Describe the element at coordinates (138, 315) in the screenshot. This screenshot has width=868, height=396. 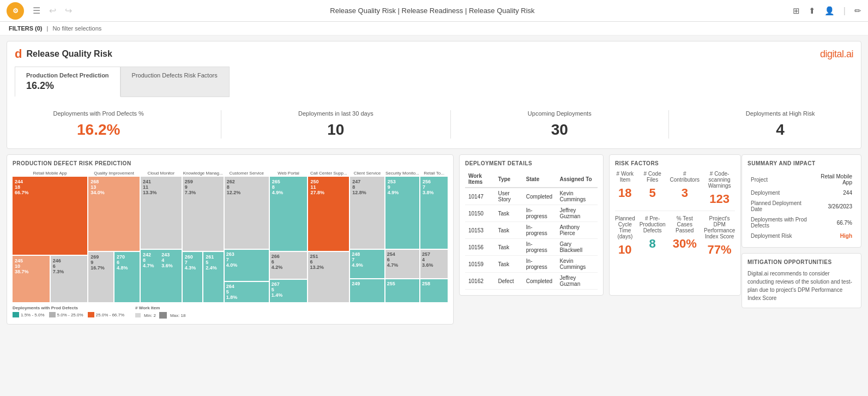
I see `legend-swatch-min` at that location.